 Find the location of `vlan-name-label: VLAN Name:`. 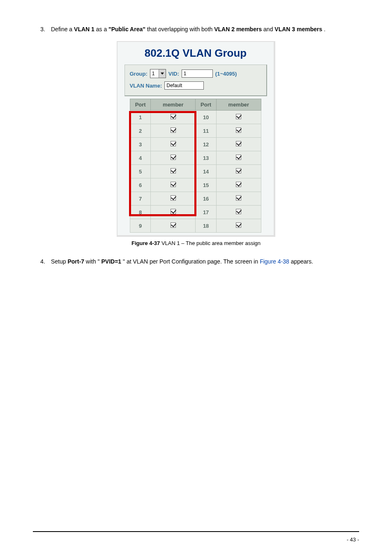

vlan-name-label: VLAN Name: is located at coordinates (146, 86).